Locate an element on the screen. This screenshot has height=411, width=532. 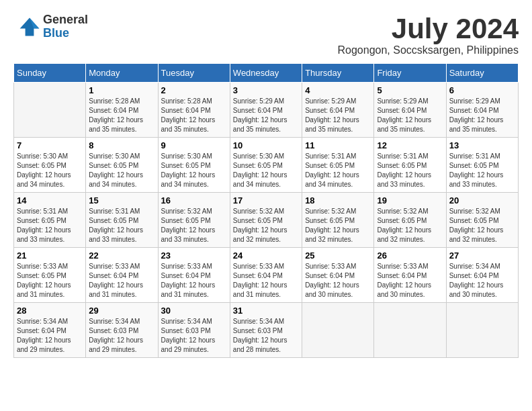
day-cell: 26Sunrise: 5:33 AMSunset: 6:04 PMDayligh… is located at coordinates (410, 275).